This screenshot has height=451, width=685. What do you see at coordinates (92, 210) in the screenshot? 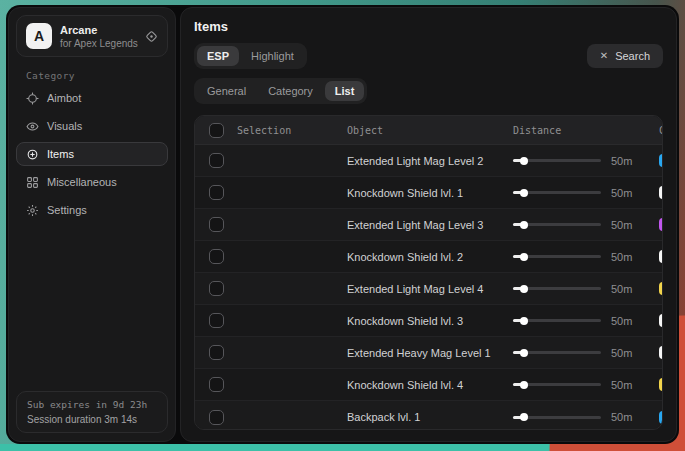
I see `sidebar-item-settings: Settings` at bounding box center [92, 210].